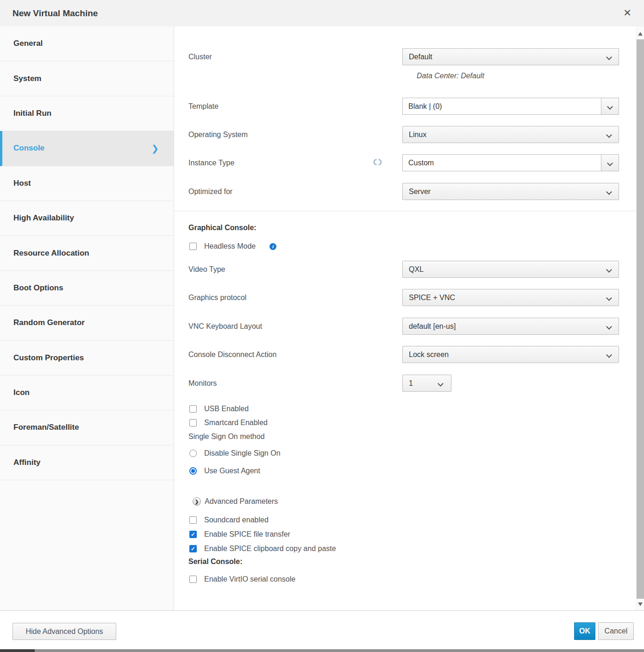 This screenshot has width=644, height=652. I want to click on spice-clipboard-label: Enable SPICE clipboard copy and paste, so click(270, 549).